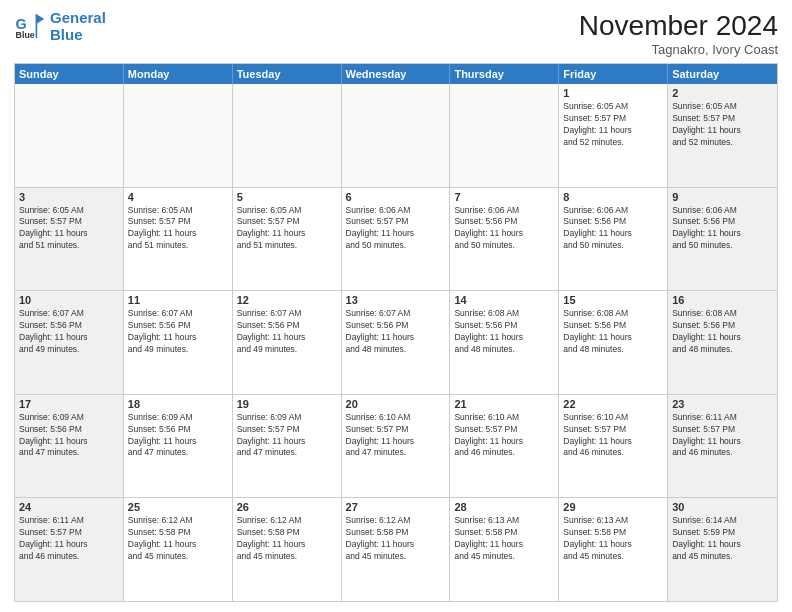  I want to click on day-cell-10: 10Sunrise: 6:07 AM Sunset: 5:56 PM Dayli…, so click(70, 342).